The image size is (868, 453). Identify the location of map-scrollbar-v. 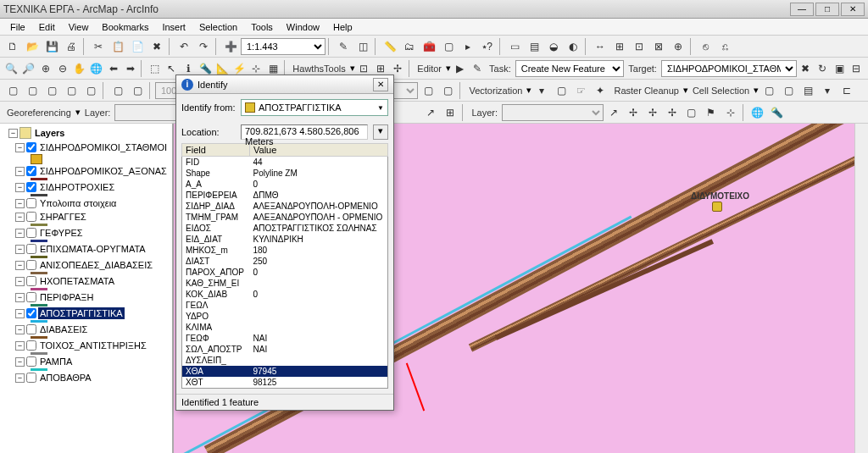
(861, 288).